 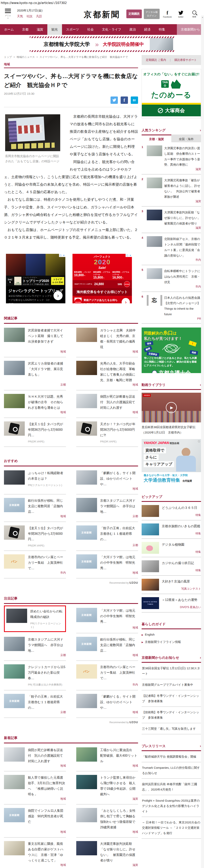 I want to click on scrollbar-up-arrow: ▲, so click(x=203, y=17).